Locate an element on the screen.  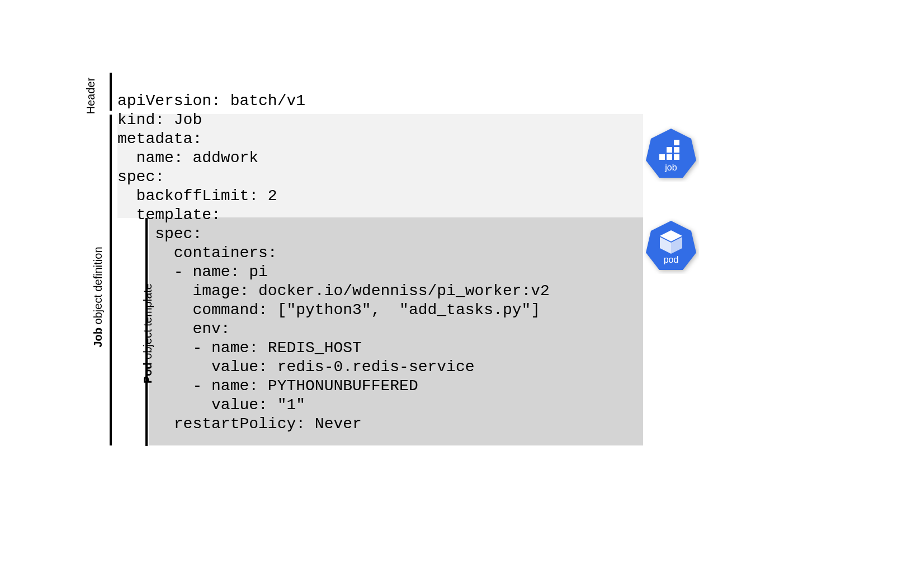
code-line-8: spec: is located at coordinates (160, 234).